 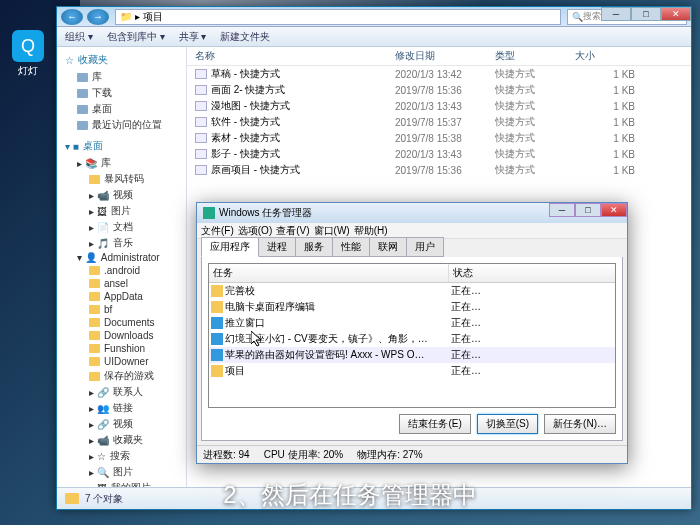 What do you see at coordinates (412, 355) in the screenshot?
I see `task-row: 苹果的路由器如何设置密码! Axxx - WPS O…正在…` at bounding box center [412, 355].